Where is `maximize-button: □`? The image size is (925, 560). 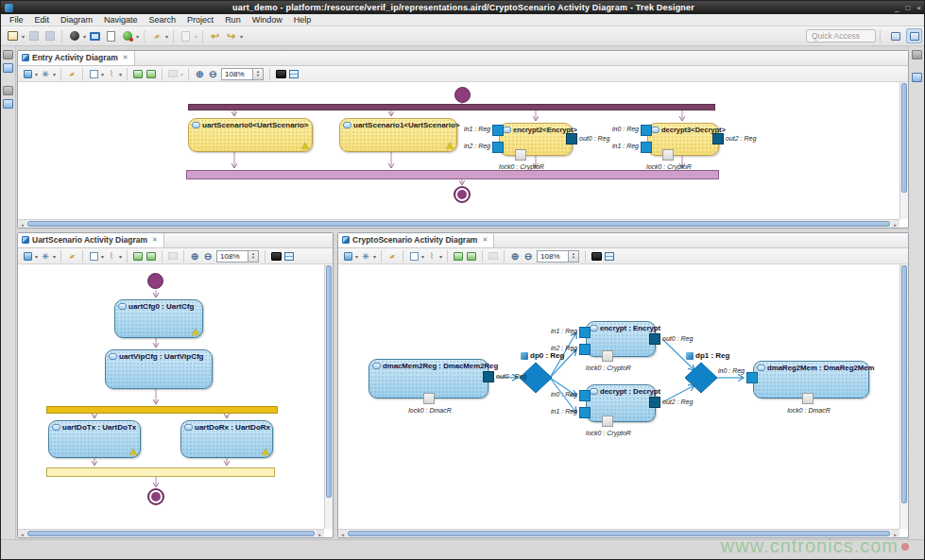 maximize-button: □ is located at coordinates (907, 8).